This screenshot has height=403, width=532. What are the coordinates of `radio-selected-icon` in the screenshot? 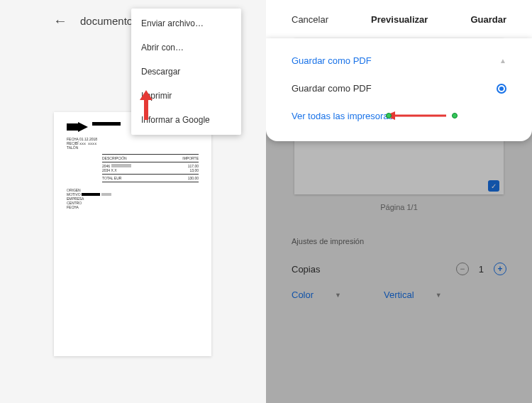 It's located at (501, 89).